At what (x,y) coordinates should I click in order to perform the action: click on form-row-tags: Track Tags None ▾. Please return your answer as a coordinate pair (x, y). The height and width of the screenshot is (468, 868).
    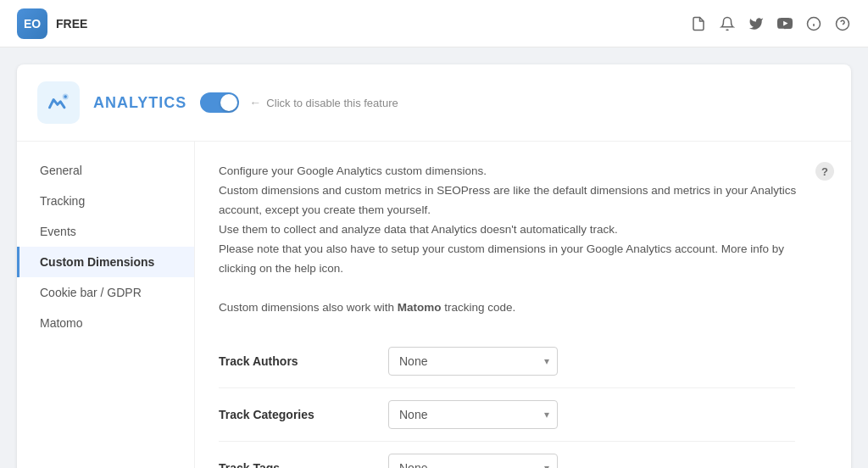
    Looking at the image, I should click on (507, 455).